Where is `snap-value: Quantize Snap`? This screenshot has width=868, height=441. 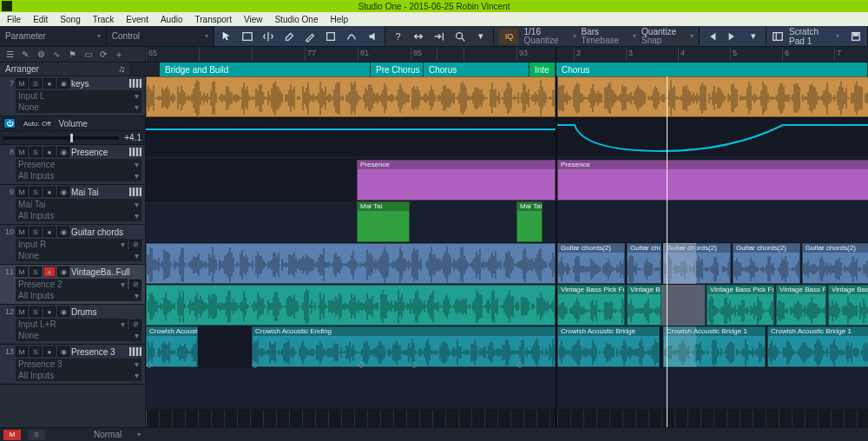 snap-value: Quantize Snap is located at coordinates (659, 36).